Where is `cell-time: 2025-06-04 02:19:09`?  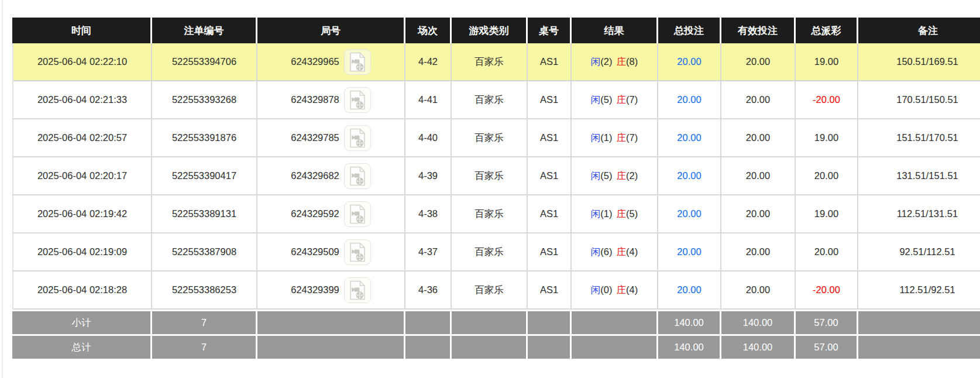
cell-time: 2025-06-04 02:19:09 is located at coordinates (82, 253).